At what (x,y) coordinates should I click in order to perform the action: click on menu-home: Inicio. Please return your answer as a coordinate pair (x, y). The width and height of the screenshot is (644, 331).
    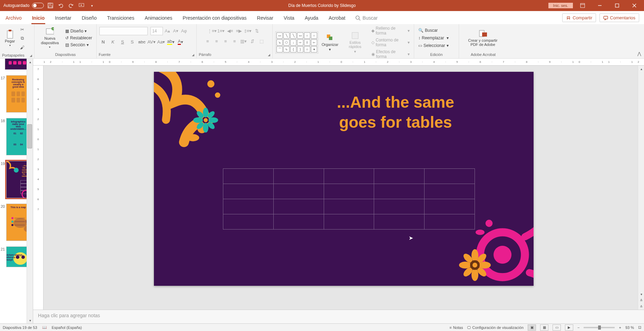
    Looking at the image, I should click on (39, 19).